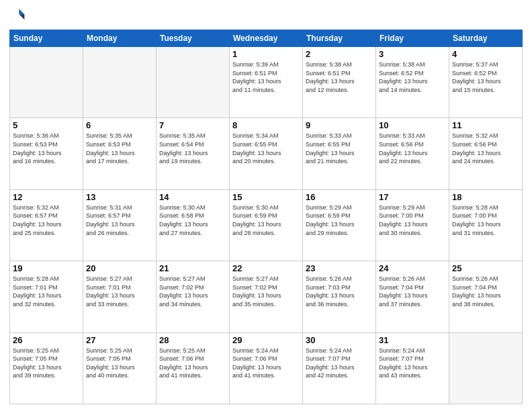 The height and width of the screenshot is (411, 532). I want to click on day-number: 20, so click(120, 269).